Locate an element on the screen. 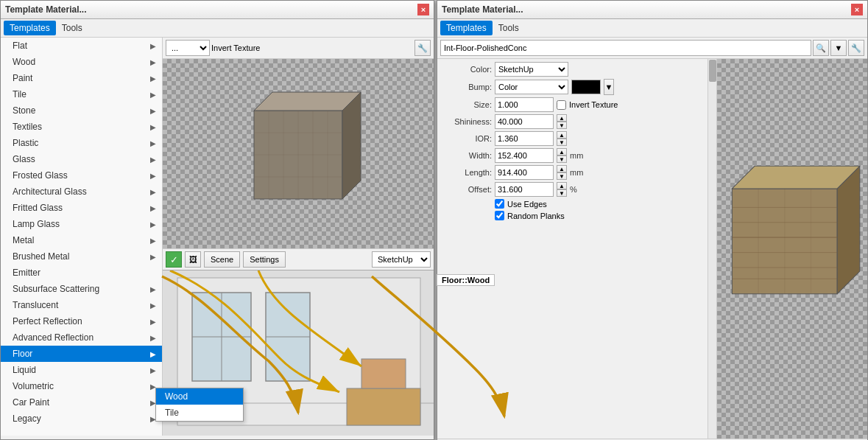  bump-dropdown: Color is located at coordinates (532, 87).